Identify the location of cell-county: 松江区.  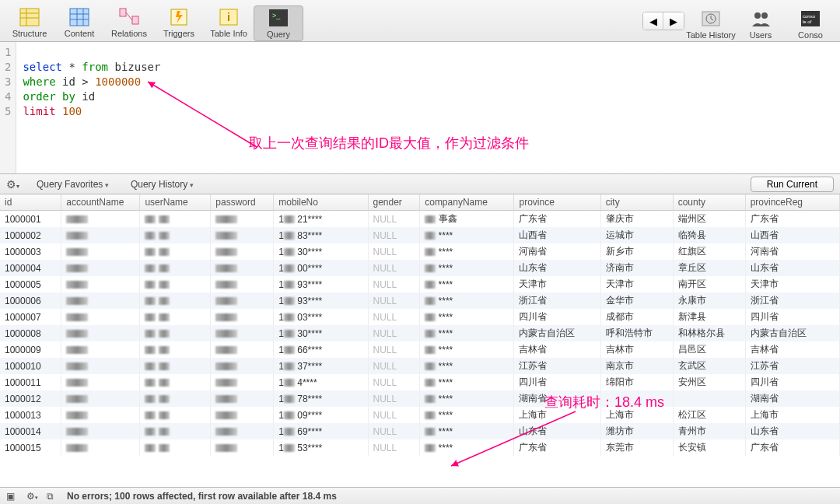
(709, 415).